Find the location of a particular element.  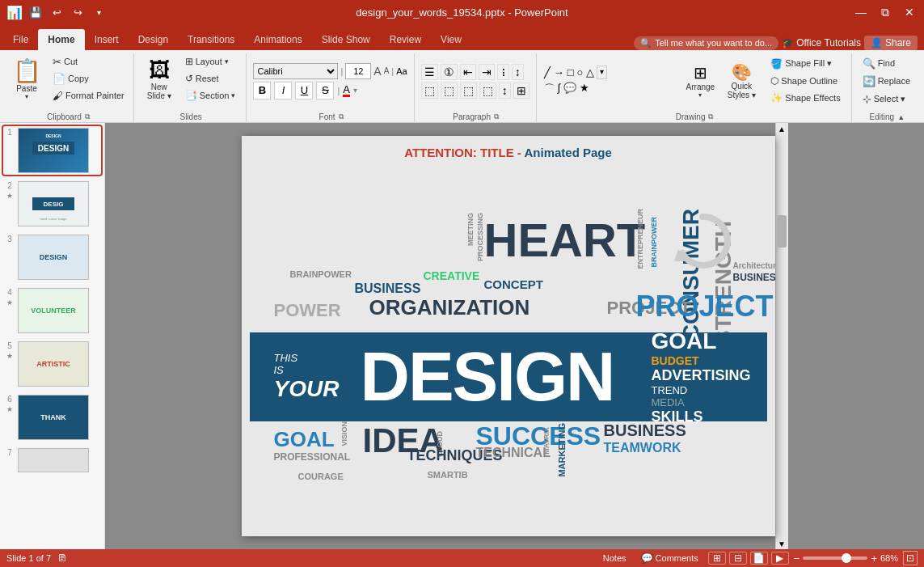

clear-format-btn: Aa is located at coordinates (401, 71).